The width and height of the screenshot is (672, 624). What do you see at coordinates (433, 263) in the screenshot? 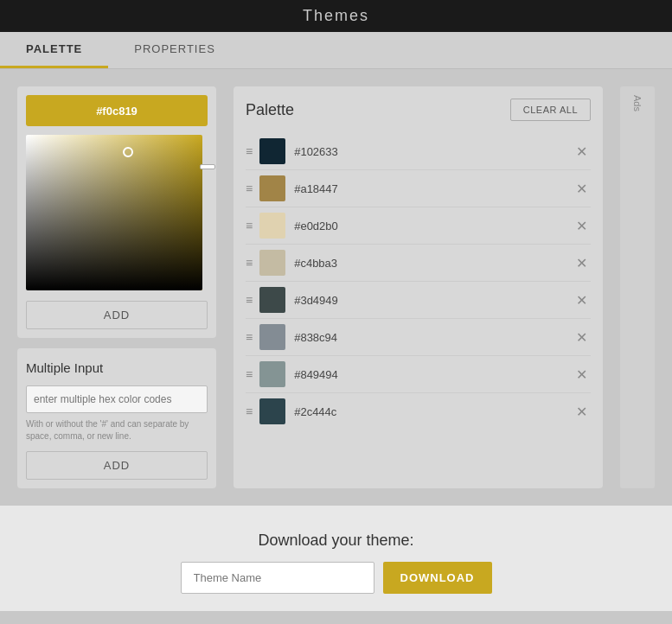
I see `color-hex-label: #c4bba3` at bounding box center [433, 263].